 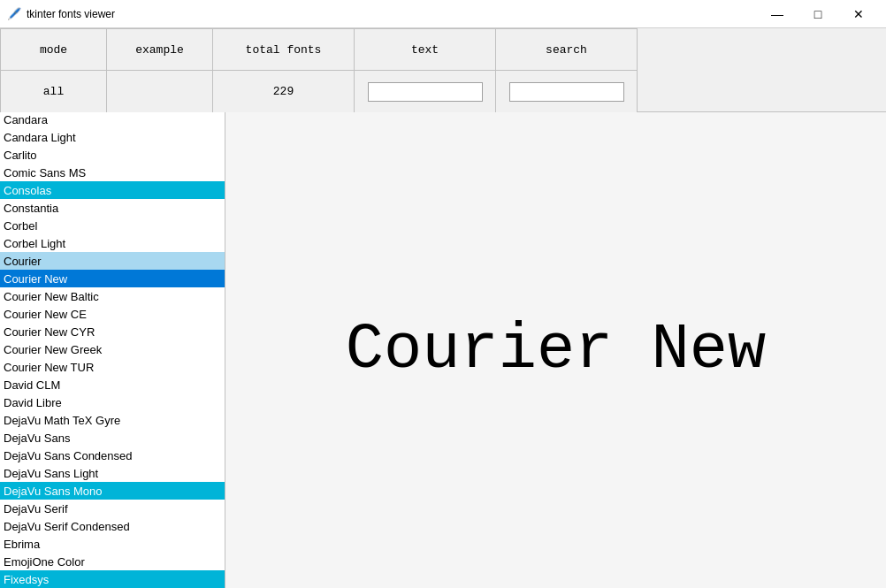 I want to click on font-list-item: Fixedsys, so click(x=112, y=579).